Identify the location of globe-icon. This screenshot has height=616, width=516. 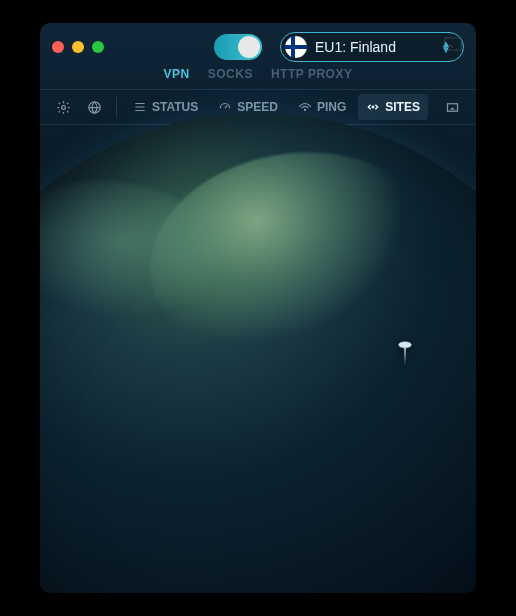
(94, 108).